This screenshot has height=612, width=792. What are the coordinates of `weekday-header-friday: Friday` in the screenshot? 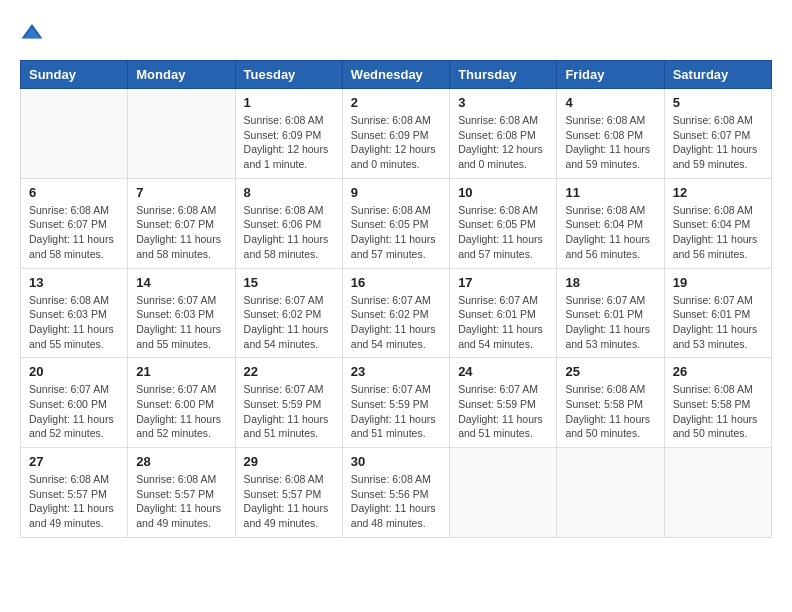 It's located at (610, 75).